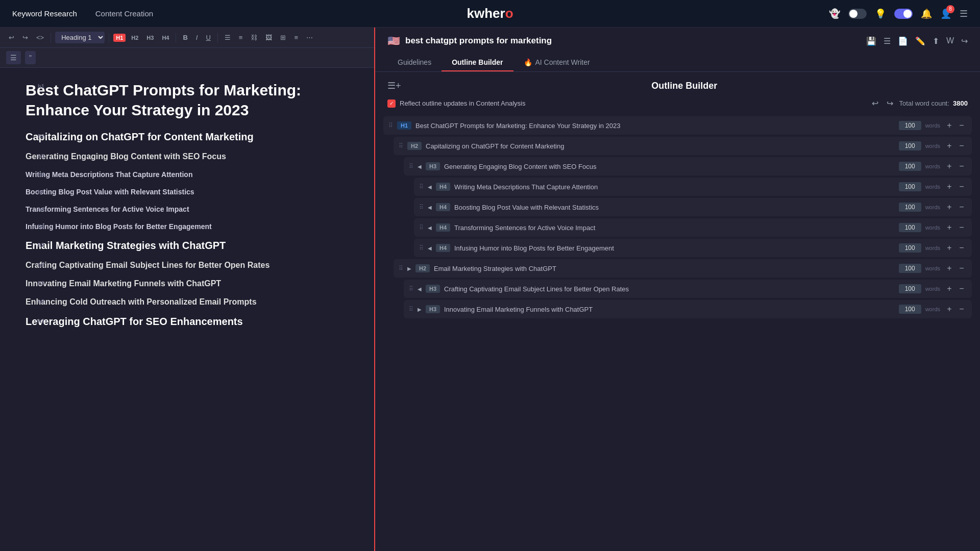 The height and width of the screenshot is (551, 980). Describe the element at coordinates (165, 38) in the screenshot. I see `h4-badge: H4` at that location.